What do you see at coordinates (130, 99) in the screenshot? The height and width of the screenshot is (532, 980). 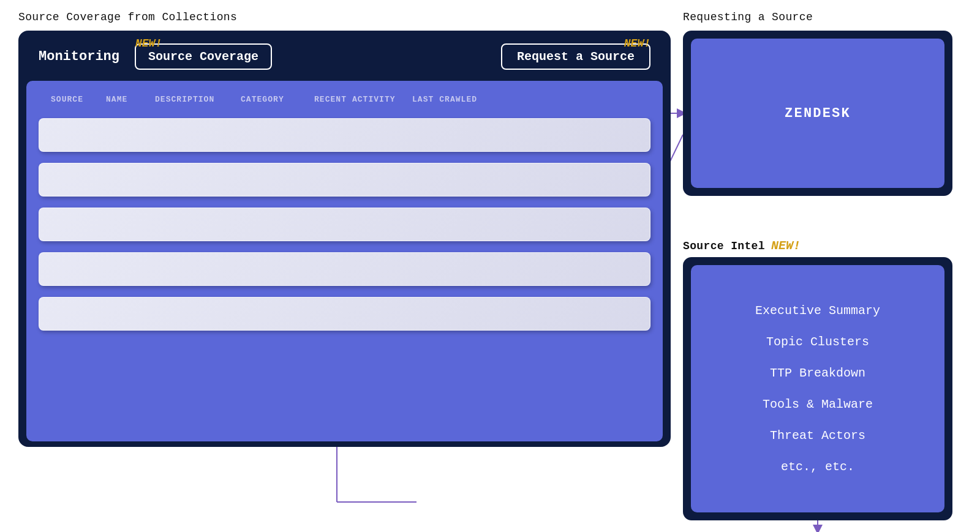 I see `col-name: NAME` at bounding box center [130, 99].